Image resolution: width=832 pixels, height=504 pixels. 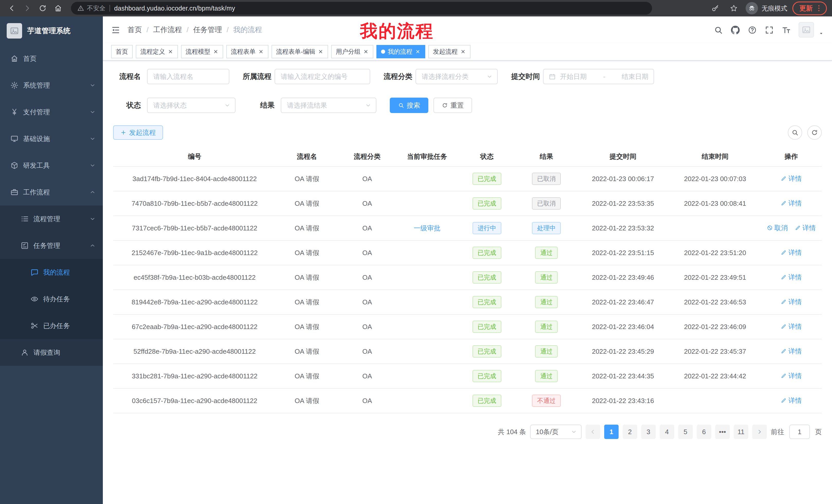 I want to click on sidebar-item-my-process: 我的流程, so click(x=51, y=273).